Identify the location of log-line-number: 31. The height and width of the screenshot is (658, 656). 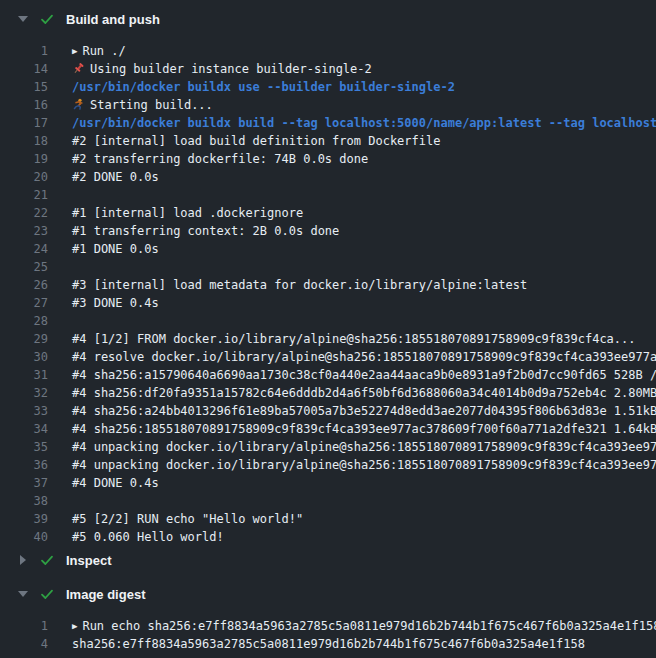
(24, 375).